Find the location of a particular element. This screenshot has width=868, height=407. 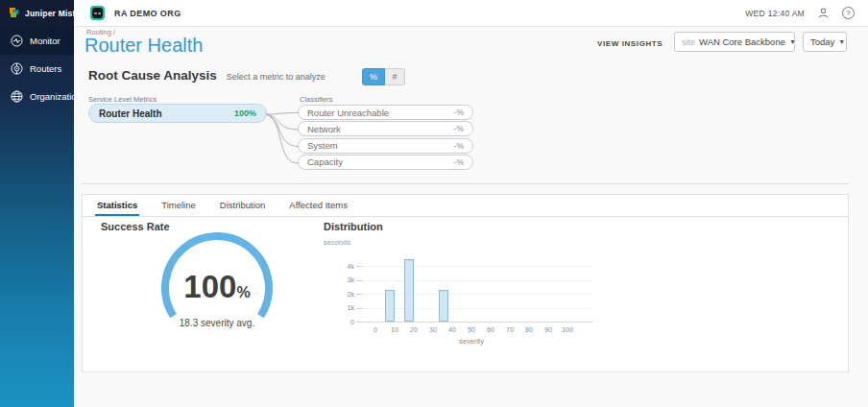

globe-icon is located at coordinates (17, 96).